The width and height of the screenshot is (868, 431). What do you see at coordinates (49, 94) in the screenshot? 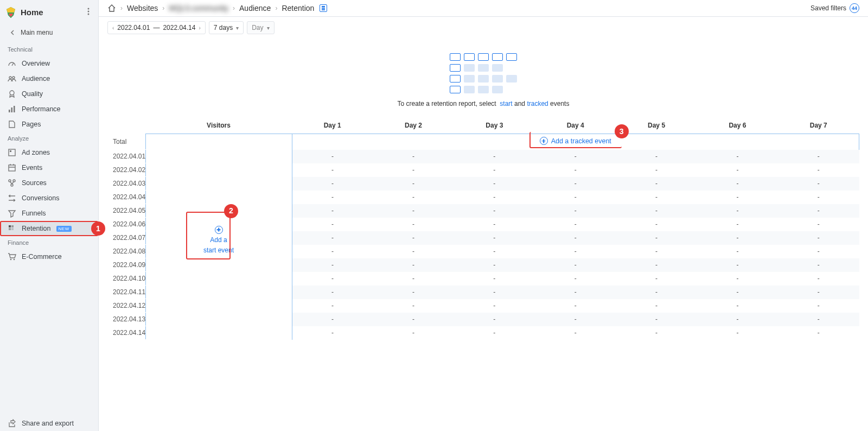
I see `sidebar-item-quality: Quality` at bounding box center [49, 94].